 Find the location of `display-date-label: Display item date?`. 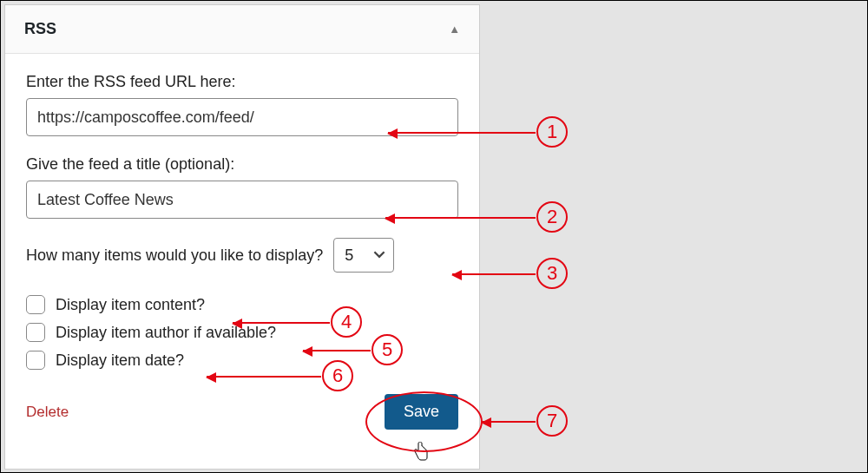

display-date-label: Display item date? is located at coordinates (120, 361).